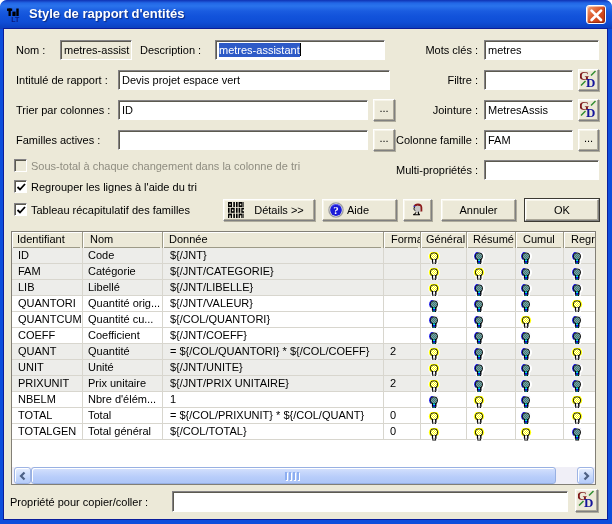 Image resolution: width=612 pixels, height=524 pixels. I want to click on details-button: Détails >>, so click(269, 210).